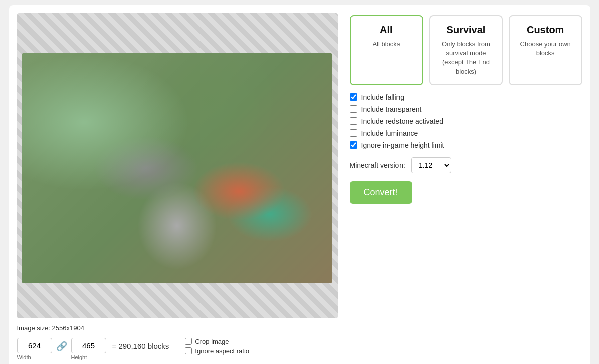 This screenshot has height=364, width=599. I want to click on ignore-aspect-ratio-checkbox, so click(188, 351).